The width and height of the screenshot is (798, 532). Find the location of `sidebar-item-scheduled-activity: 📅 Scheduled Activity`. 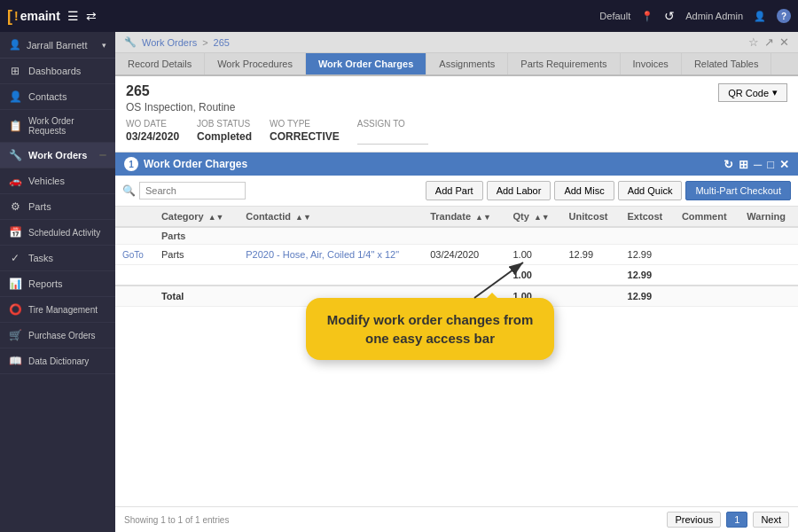

sidebar-item-scheduled-activity: 📅 Scheduled Activity is located at coordinates (58, 232).